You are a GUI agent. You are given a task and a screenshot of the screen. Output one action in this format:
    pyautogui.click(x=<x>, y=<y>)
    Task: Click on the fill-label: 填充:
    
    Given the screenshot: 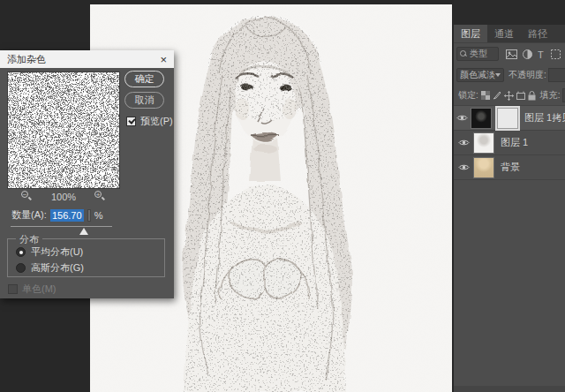 What is the action you would take?
    pyautogui.click(x=551, y=95)
    